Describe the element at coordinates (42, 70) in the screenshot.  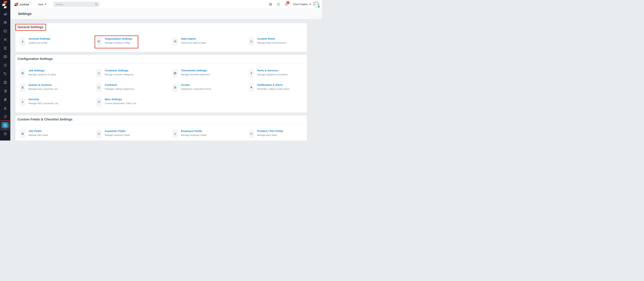
I see `job-settings-link: Job Settings` at that location.